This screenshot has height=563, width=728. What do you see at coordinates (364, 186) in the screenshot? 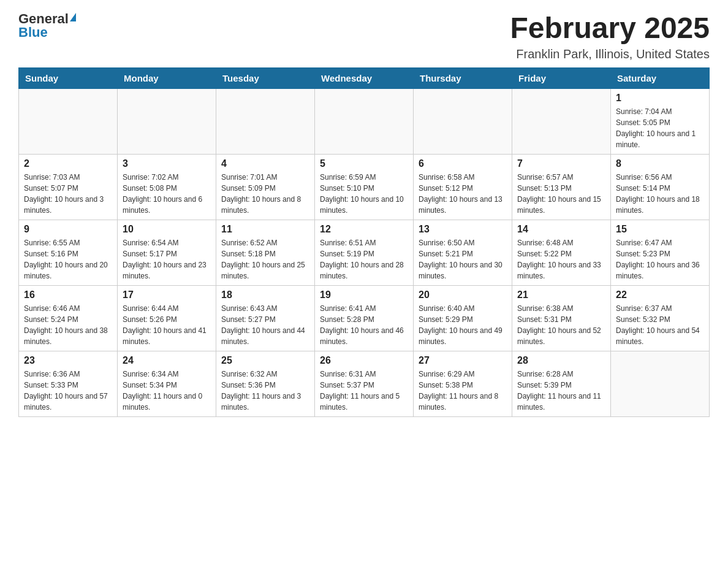
I see `calendar-cell: 5Sunrise: 6:59 AMSunset: 5:10 PMDaylight…` at bounding box center [364, 186].